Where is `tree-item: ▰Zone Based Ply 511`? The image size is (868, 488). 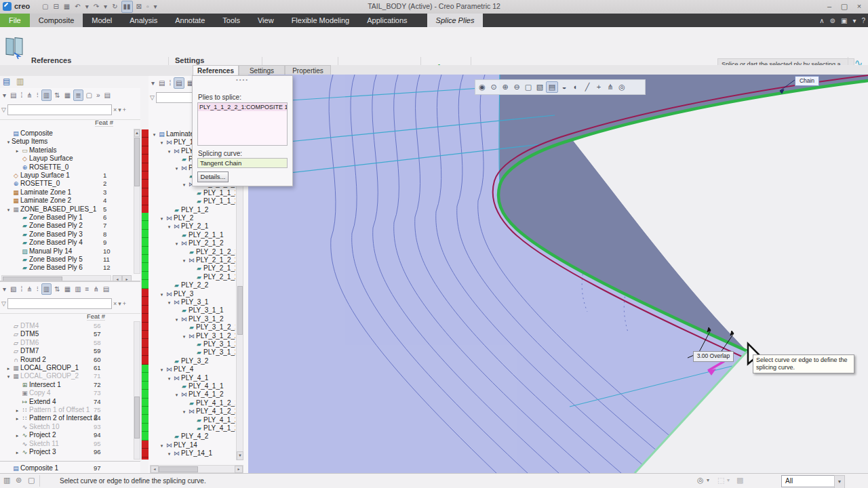 tree-item: ▰Zone Based Ply 511 is located at coordinates (67, 259).